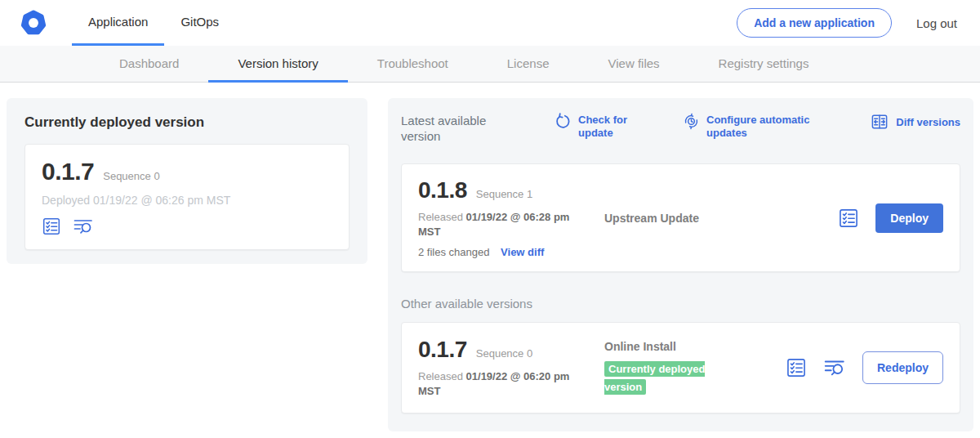 Image resolution: width=980 pixels, height=438 pixels. Describe the element at coordinates (528, 64) in the screenshot. I see `tab-license: License` at that location.